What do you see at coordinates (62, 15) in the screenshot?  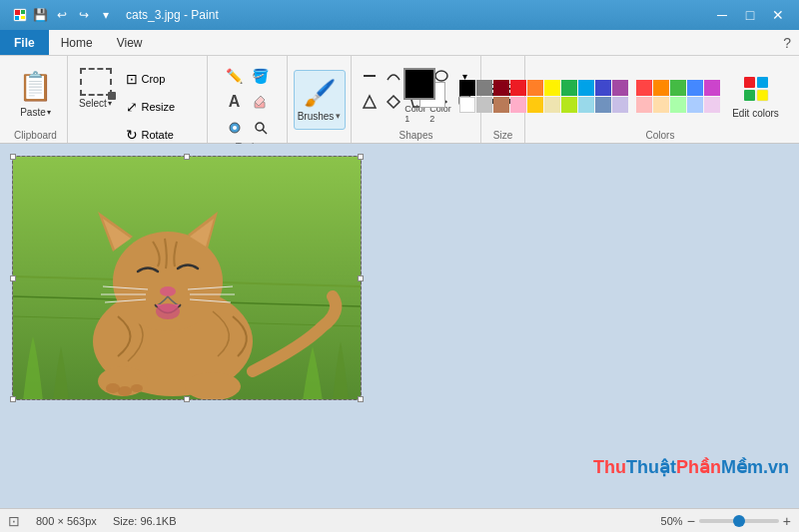 I see `undo-btn: ↩` at bounding box center [62, 15].